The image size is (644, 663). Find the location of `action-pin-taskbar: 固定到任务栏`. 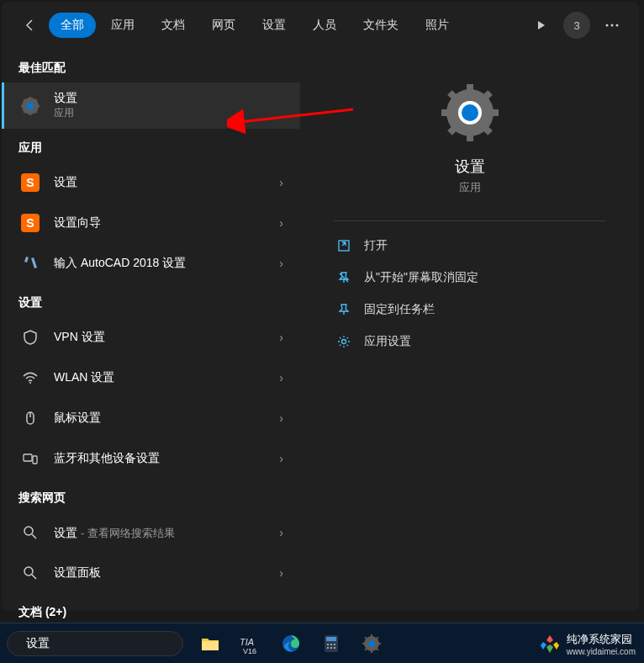

action-pin-taskbar: 固定到任务栏 is located at coordinates (469, 310).